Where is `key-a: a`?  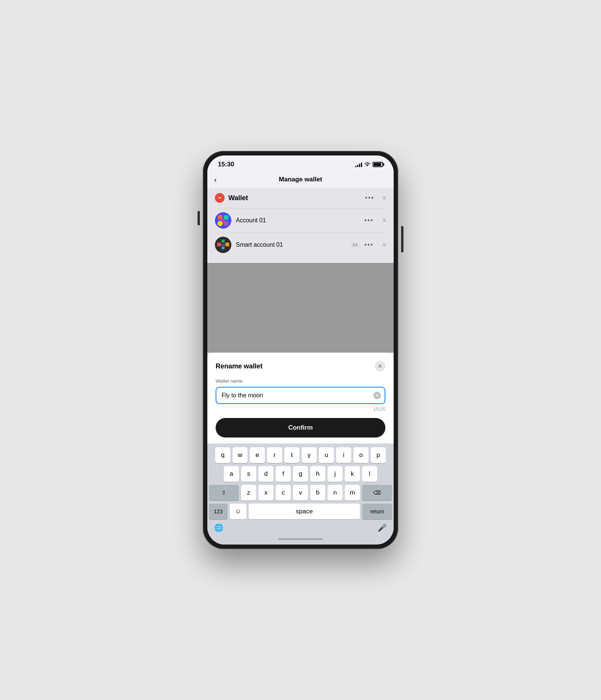 key-a: a is located at coordinates (231, 474).